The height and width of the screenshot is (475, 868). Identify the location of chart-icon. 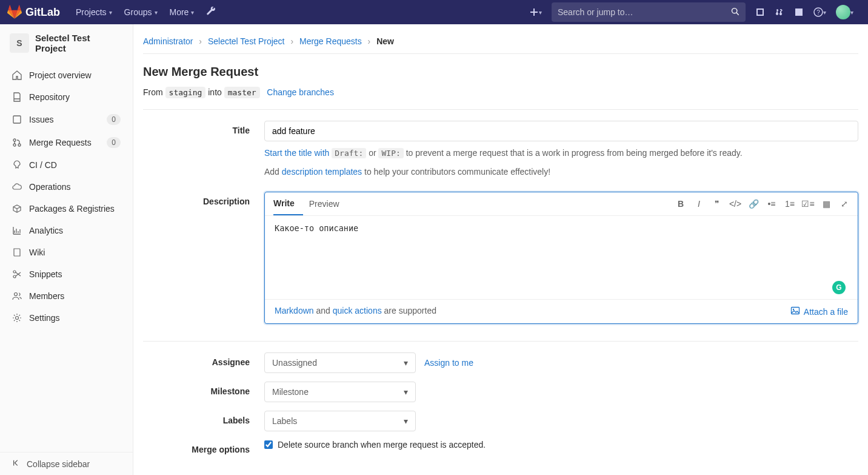
(17, 231).